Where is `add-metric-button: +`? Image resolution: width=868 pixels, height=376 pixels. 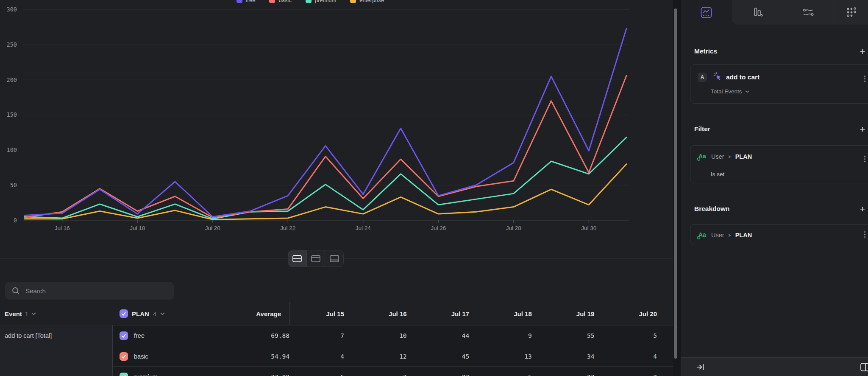
add-metric-button: + is located at coordinates (862, 52).